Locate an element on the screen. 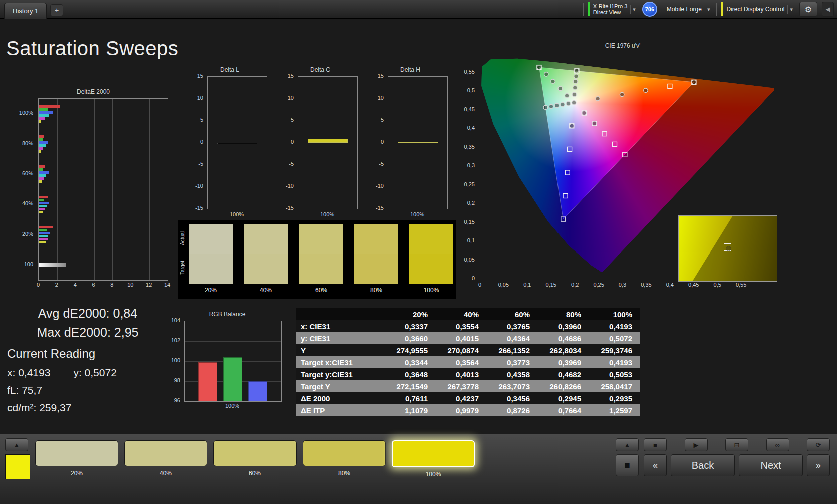 This screenshot has height=504, width=837. patch-button-label: 80% is located at coordinates (344, 473).